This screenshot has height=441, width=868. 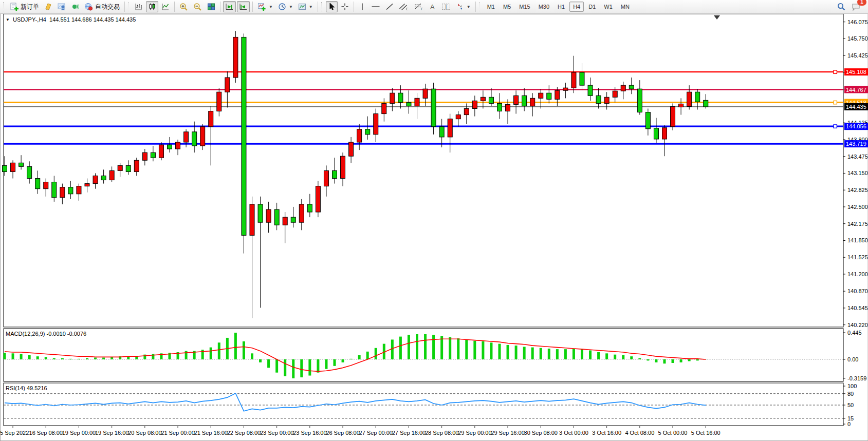 What do you see at coordinates (75, 7) in the screenshot?
I see `alerts-icon` at bounding box center [75, 7].